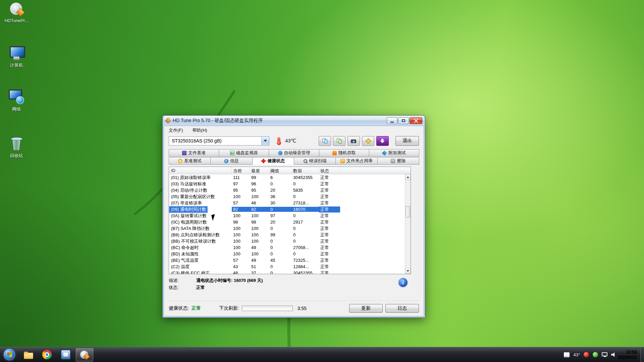 This screenshot has width=644, height=362. Describe the element at coordinates (287, 260) in the screenshot. I see `table-row: (BE) 气流温度 57 49 45 72325... 正常` at that location.